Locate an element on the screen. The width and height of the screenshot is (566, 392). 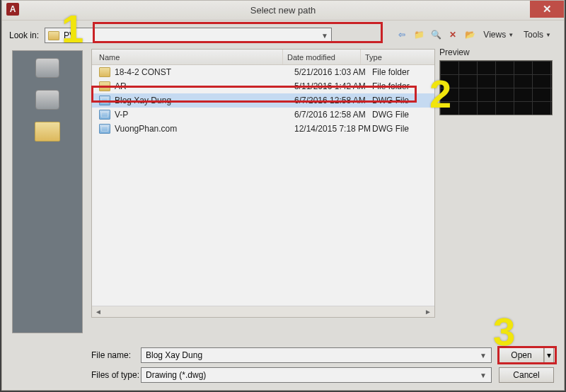
new-folder-button: 📂 is located at coordinates (470, 35).